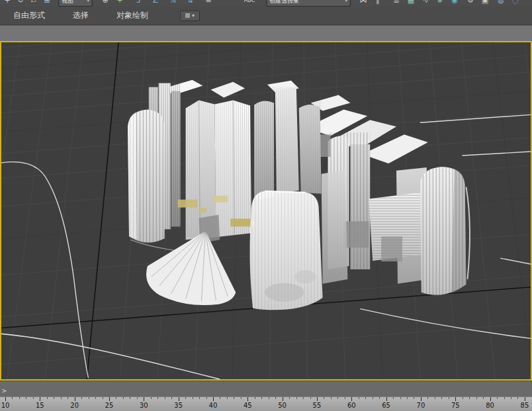 This screenshot has height=411, width=532. Describe the element at coordinates (208, 3) in the screenshot. I see `edit-named-selection-sets-icon: ≡` at that location.